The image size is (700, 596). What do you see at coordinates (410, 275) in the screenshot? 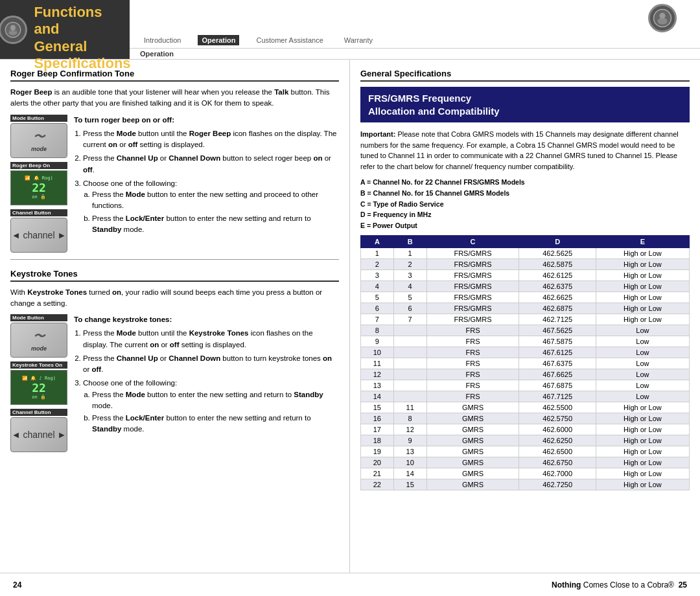
I see `cell-2-1: 3` at bounding box center [410, 275].